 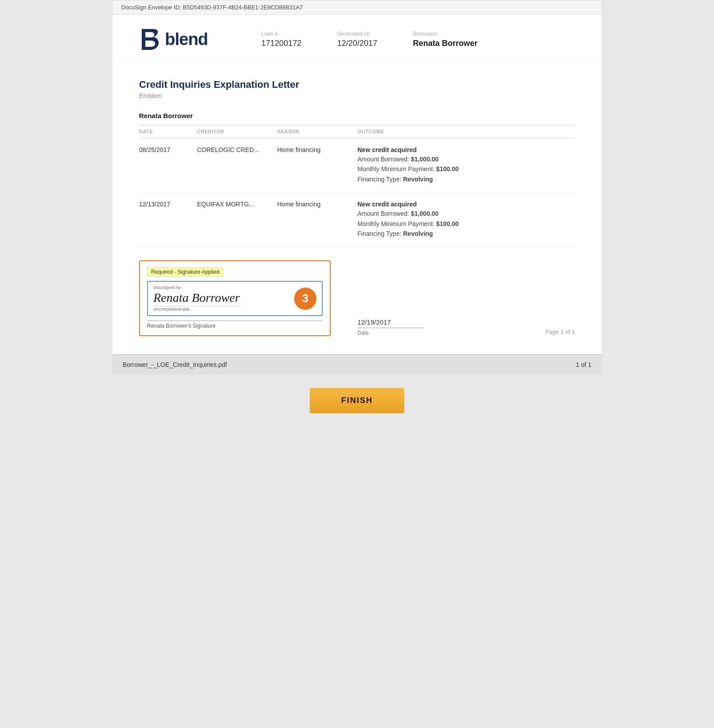 I want to click on row2-outcome-title: New credit acquired, so click(x=466, y=204).